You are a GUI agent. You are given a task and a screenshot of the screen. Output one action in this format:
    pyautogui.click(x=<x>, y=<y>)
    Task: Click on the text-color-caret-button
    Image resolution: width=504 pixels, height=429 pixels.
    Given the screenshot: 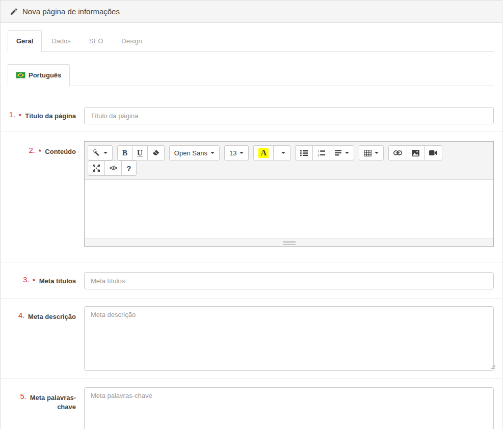 What is the action you would take?
    pyautogui.click(x=282, y=153)
    